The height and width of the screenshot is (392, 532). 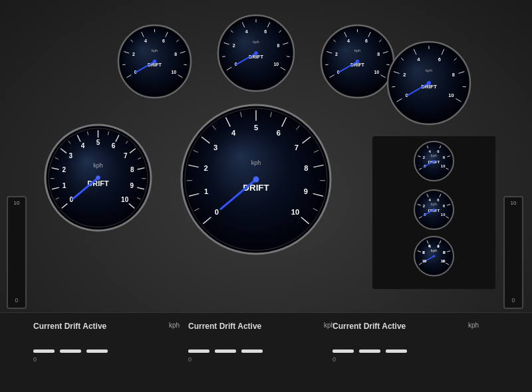 What do you see at coordinates (154, 62) in the screenshot?
I see `gauge-top-left` at bounding box center [154, 62].